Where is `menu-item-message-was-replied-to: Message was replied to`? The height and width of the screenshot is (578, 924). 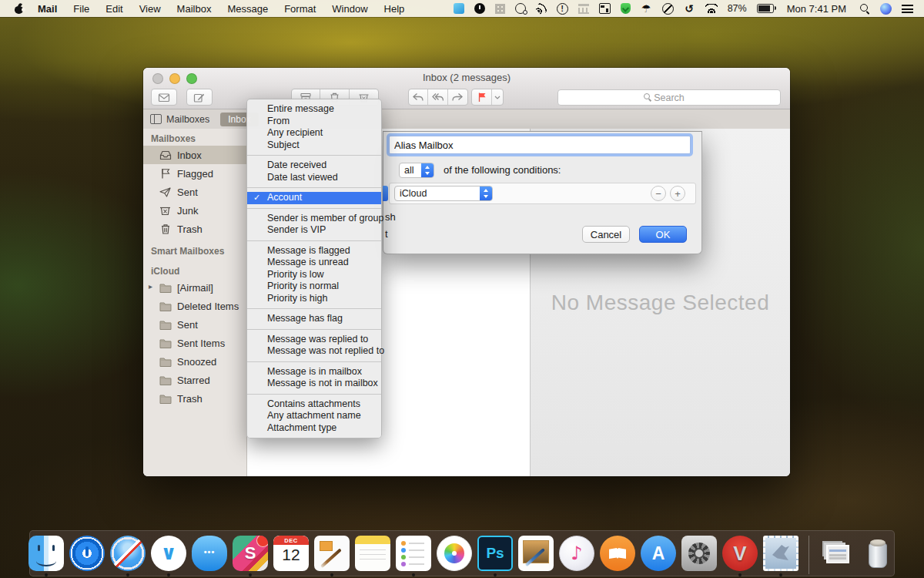
menu-item-message-was-replied-to: Message was replied to is located at coordinates (314, 340).